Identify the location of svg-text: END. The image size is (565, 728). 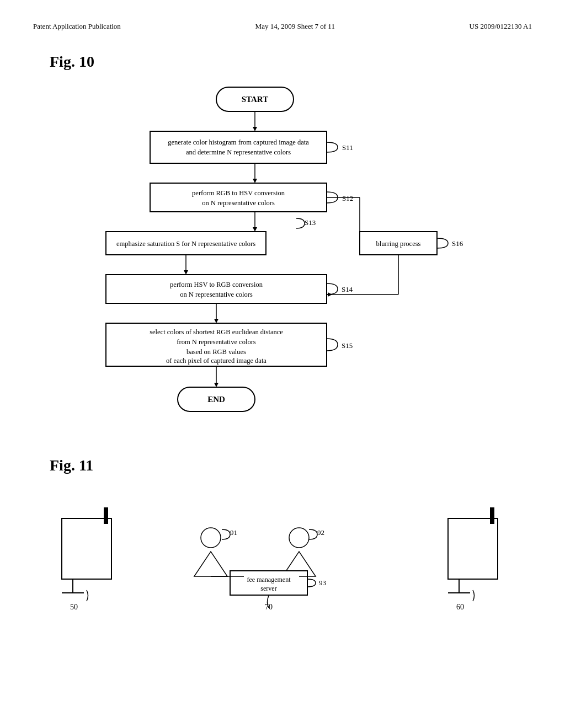
(216, 399).